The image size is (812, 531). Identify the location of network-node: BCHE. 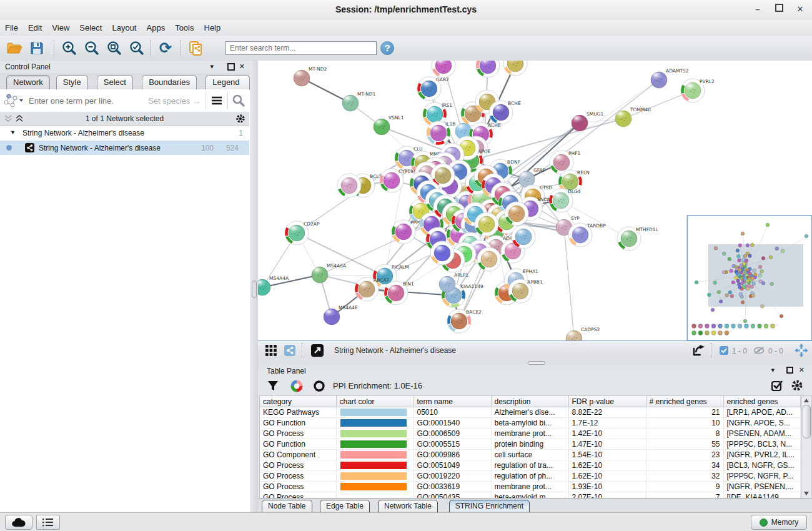
(505, 112).